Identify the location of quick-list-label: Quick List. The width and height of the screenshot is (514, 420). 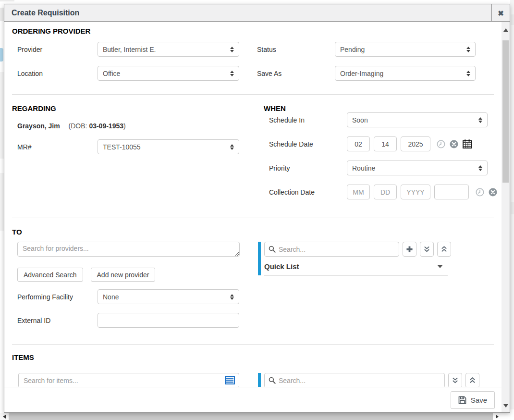
(281, 266).